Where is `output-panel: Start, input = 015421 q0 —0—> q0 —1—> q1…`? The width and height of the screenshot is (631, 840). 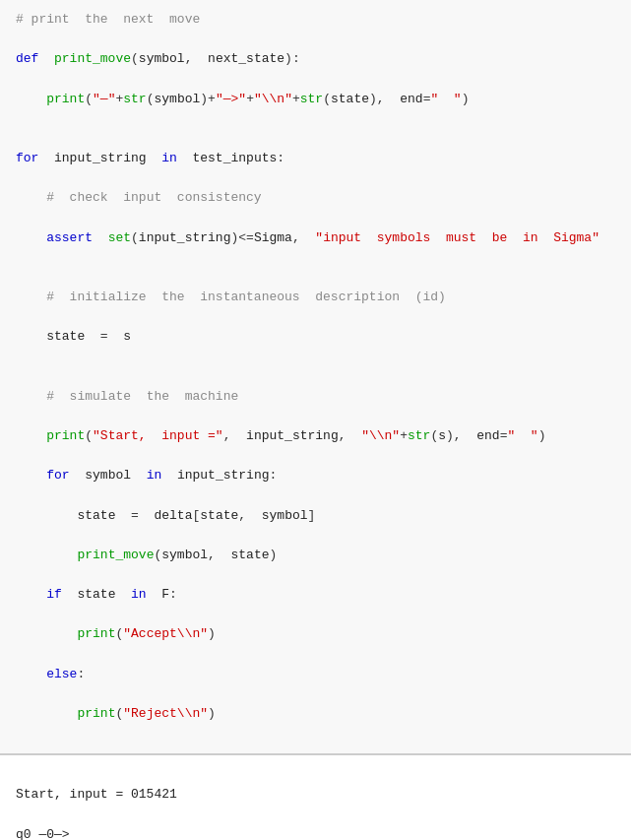
output-panel: Start, input = 015421 q0 —0—> q0 —1—> q1… is located at coordinates (315, 798).